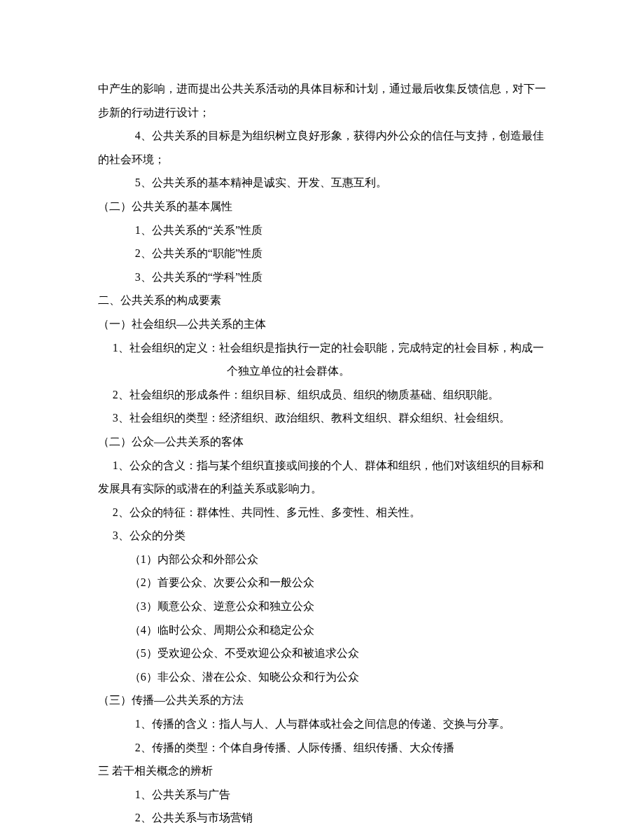 The width and height of the screenshot is (644, 834). Describe the element at coordinates (322, 324) in the screenshot. I see `text-line: （一）社会组织—公共关系的主体` at that location.